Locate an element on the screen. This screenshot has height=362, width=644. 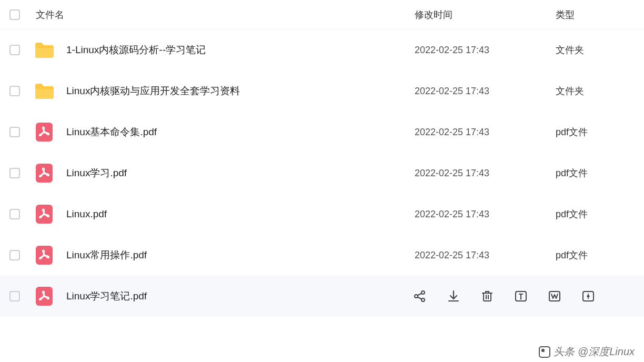
select-all-checkbox is located at coordinates (15, 15).